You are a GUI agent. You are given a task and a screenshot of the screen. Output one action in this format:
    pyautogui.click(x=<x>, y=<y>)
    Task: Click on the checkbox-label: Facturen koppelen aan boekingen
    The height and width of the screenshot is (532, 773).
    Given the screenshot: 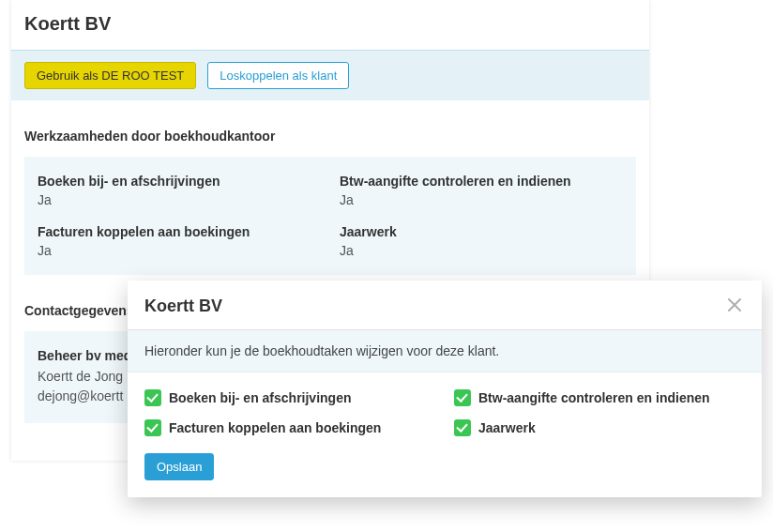 What is the action you would take?
    pyautogui.click(x=275, y=428)
    